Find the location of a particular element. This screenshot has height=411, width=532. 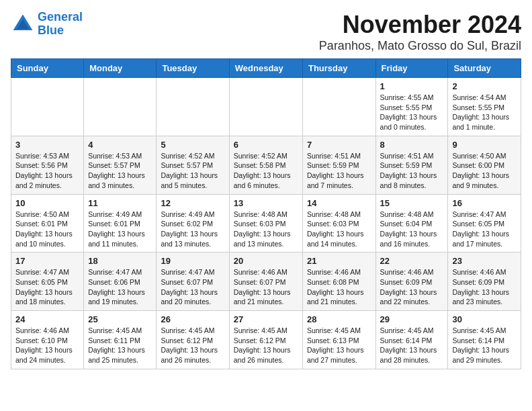

calendar-cell: 7Sunrise: 4:51 AMSunset: 5:59 PMDaylight… is located at coordinates (339, 165).